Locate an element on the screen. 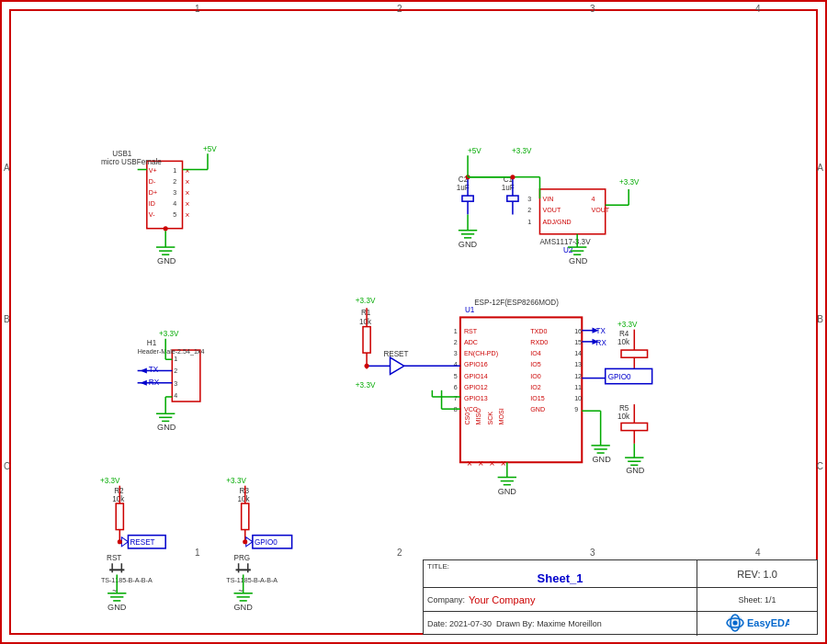 This screenshot has width=827, height=644. easyeda-logo: EasyEDA is located at coordinates (757, 624).